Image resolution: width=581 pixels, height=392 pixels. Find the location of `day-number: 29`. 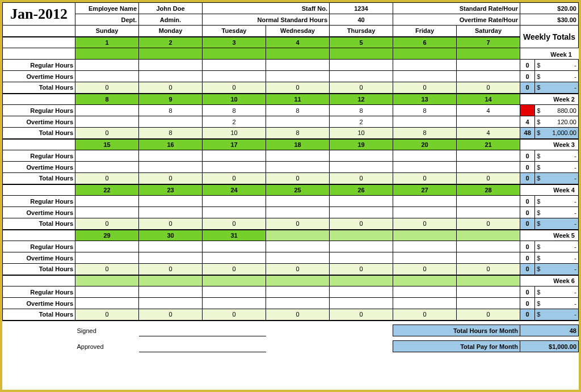

day-number: 29 is located at coordinates (107, 235).